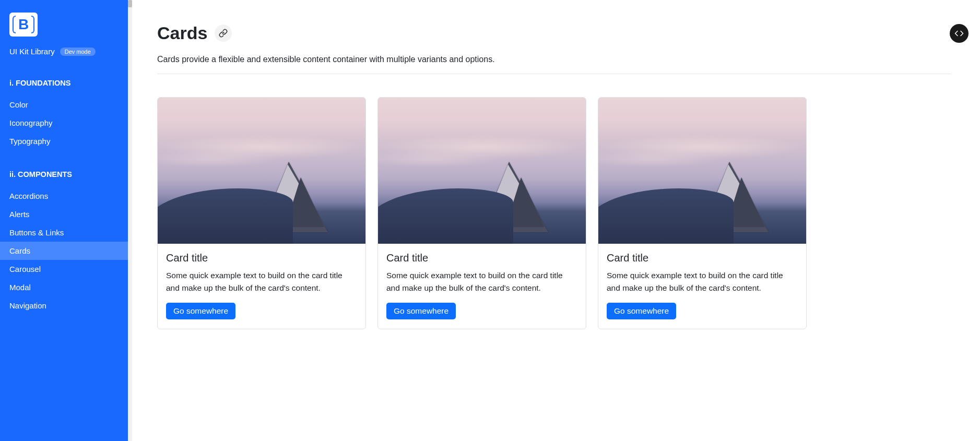  I want to click on sidebar-item-buttons-links: Buttons & Links, so click(64, 233).